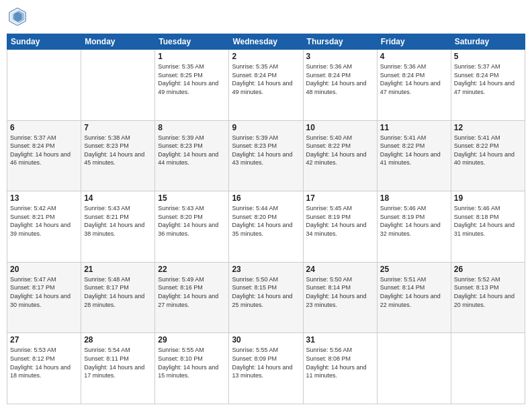  I want to click on day-info: Sunrise: 5:55 AMSunset: 8:09 PMDaylight:…, so click(266, 363).